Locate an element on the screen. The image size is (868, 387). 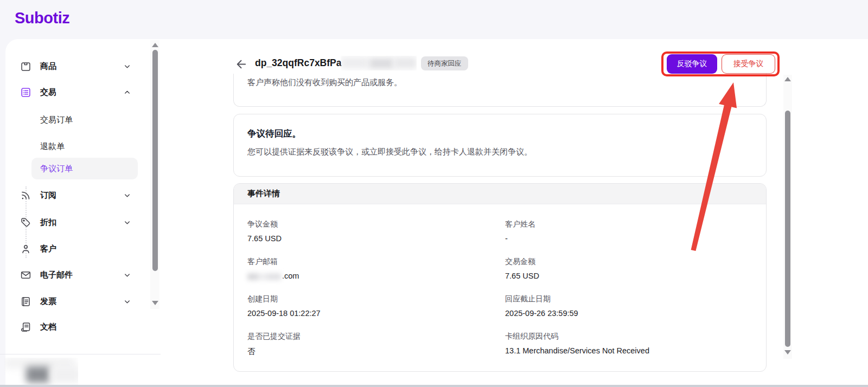
back-button is located at coordinates (241, 64).